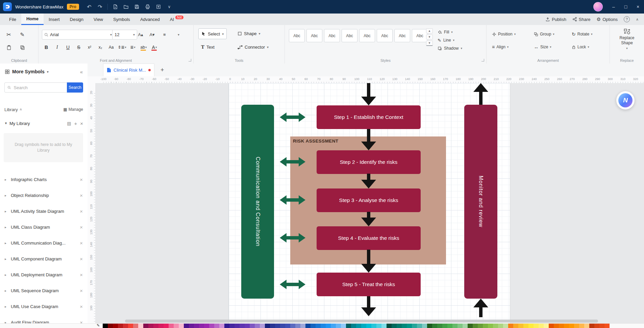 Image resolution: width=644 pixels, height=328 pixels. I want to click on shadow-dropdown: Shadow▾, so click(450, 48).